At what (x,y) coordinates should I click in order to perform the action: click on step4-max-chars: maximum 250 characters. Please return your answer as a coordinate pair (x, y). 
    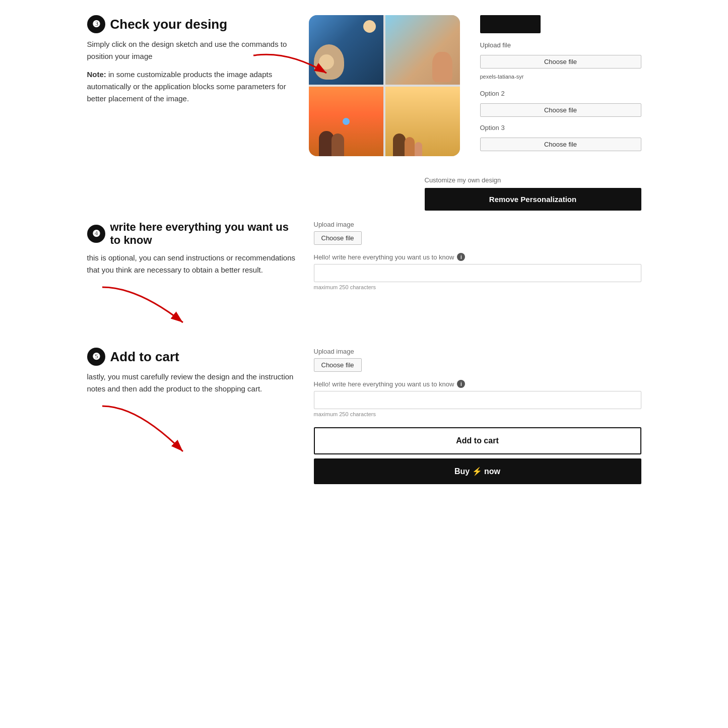
    Looking at the image, I should click on (478, 287).